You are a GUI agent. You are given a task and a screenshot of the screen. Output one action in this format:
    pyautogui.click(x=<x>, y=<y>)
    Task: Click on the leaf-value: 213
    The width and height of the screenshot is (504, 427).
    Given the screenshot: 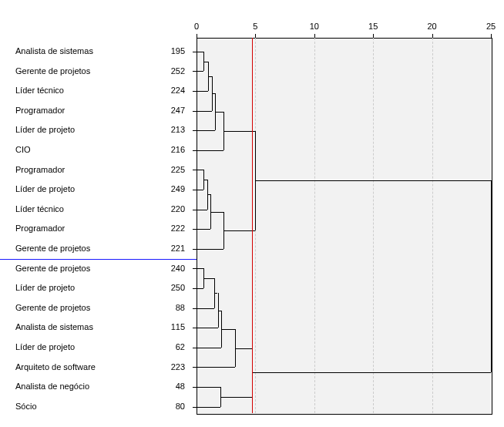 What is the action you would take?
    pyautogui.click(x=170, y=129)
    